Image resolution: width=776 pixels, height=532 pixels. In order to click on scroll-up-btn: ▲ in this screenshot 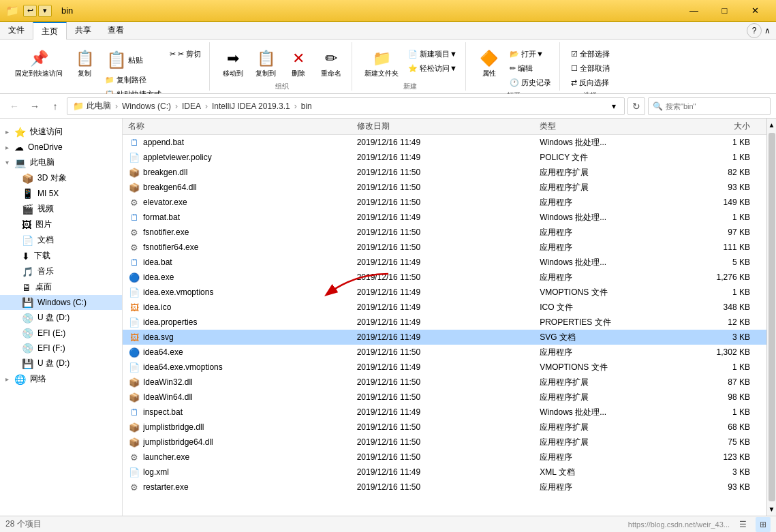, I will do `click(772, 125)`.